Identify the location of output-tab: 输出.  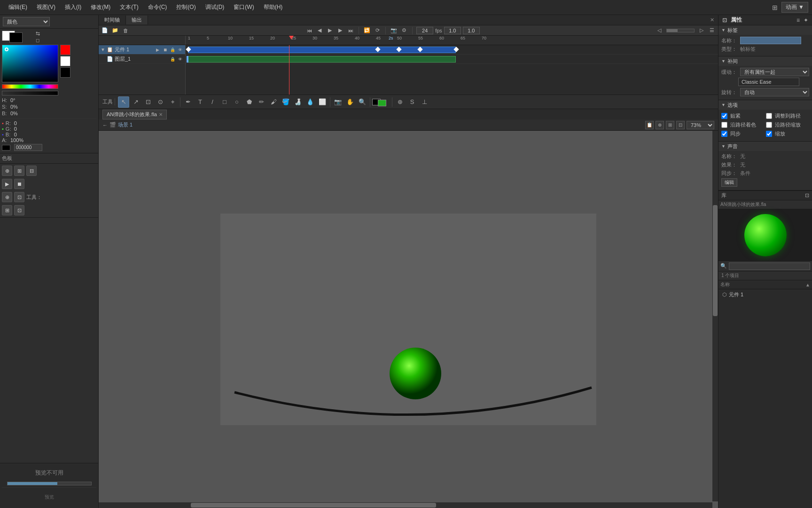
(137, 20).